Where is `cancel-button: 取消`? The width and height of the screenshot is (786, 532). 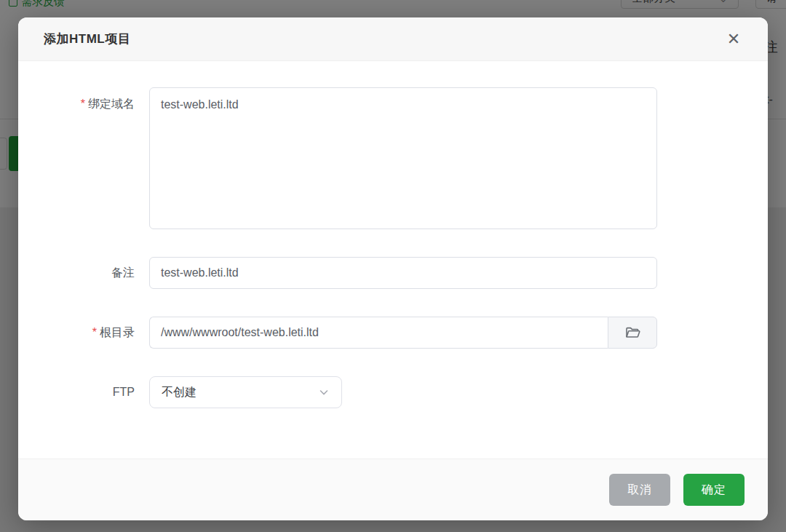 cancel-button: 取消 is located at coordinates (640, 490).